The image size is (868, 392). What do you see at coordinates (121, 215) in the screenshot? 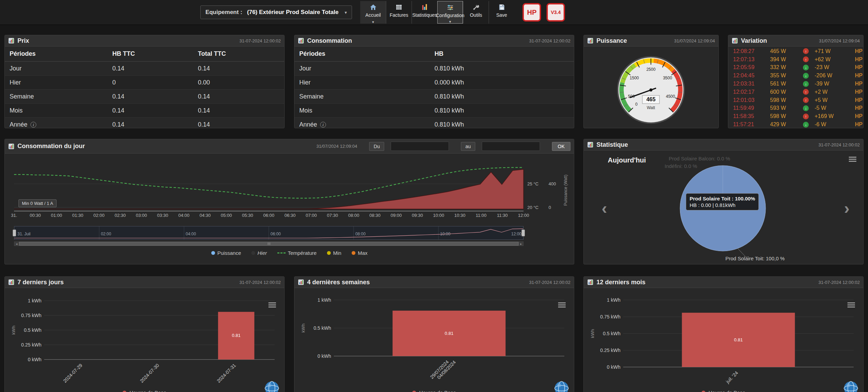
I see `svg-text: 02:30` at bounding box center [121, 215].